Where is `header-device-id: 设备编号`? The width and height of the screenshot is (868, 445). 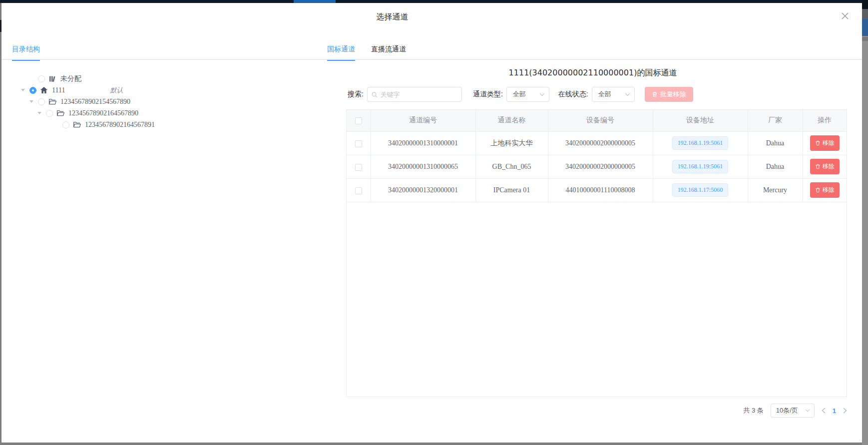
header-device-id: 设备编号 is located at coordinates (600, 121).